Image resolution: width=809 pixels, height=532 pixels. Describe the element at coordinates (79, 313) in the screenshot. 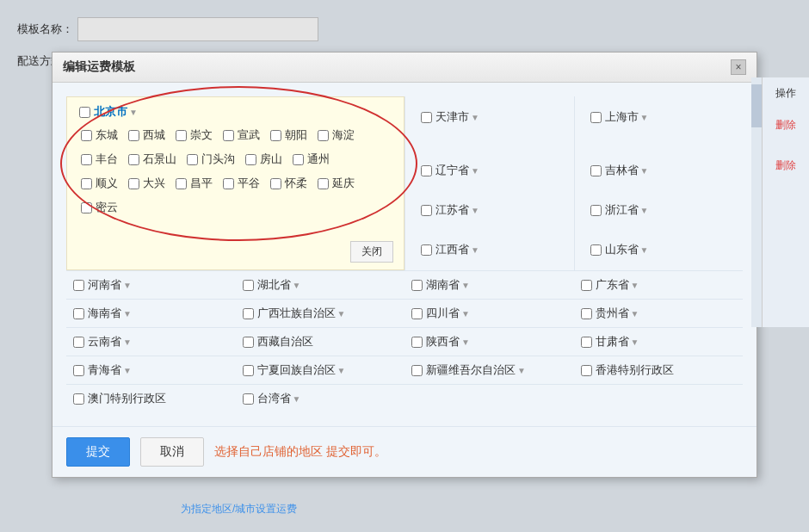

I see `hainan-checkbox` at that location.